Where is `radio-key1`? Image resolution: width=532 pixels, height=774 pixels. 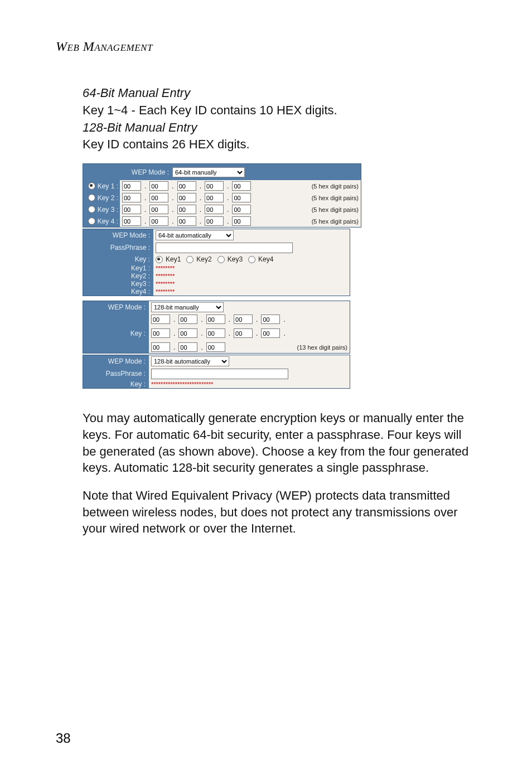
radio-key1 is located at coordinates (91, 186).